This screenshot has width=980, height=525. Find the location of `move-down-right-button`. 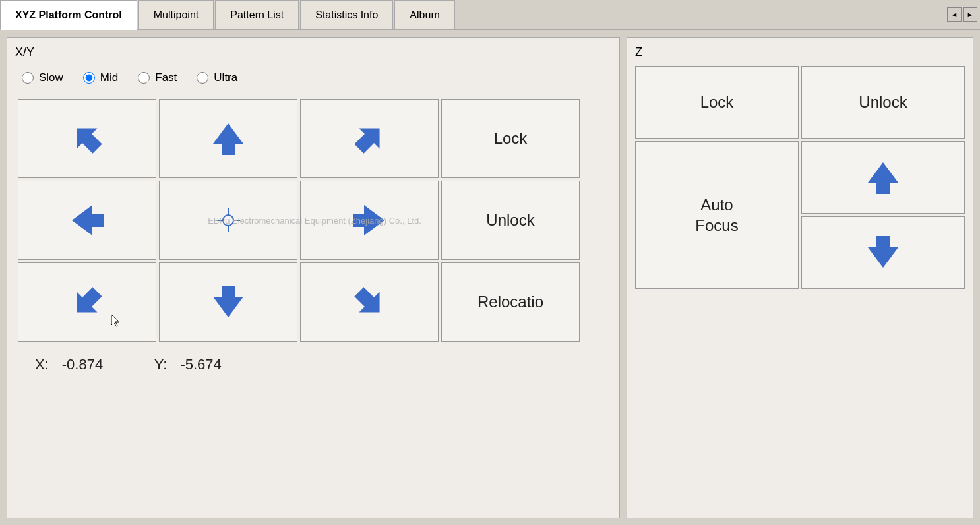

move-down-right-button is located at coordinates (369, 302).